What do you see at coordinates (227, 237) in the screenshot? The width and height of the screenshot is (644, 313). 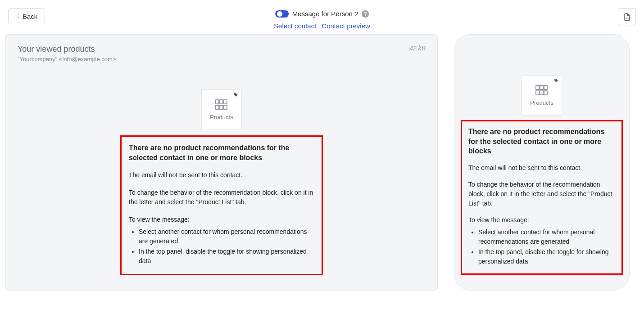 I see `alert-bullet-1: Select another contact for whom personal…` at bounding box center [227, 237].